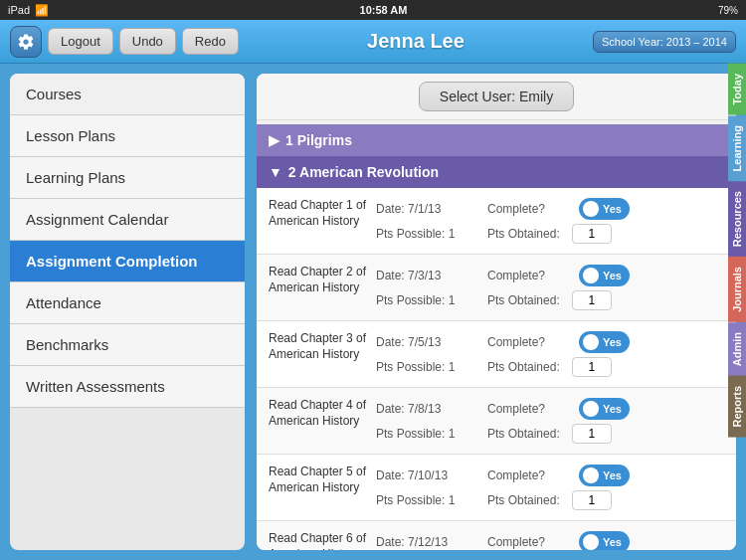 This screenshot has height=560, width=746. What do you see at coordinates (737, 90) in the screenshot?
I see `tab-today: Today` at bounding box center [737, 90].